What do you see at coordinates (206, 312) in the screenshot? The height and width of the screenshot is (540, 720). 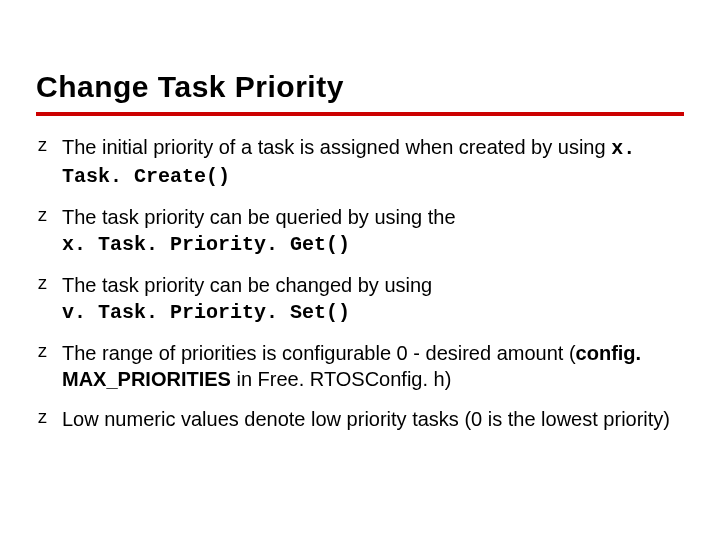 I see `code-span: v. Task. Priority. Set()` at bounding box center [206, 312].